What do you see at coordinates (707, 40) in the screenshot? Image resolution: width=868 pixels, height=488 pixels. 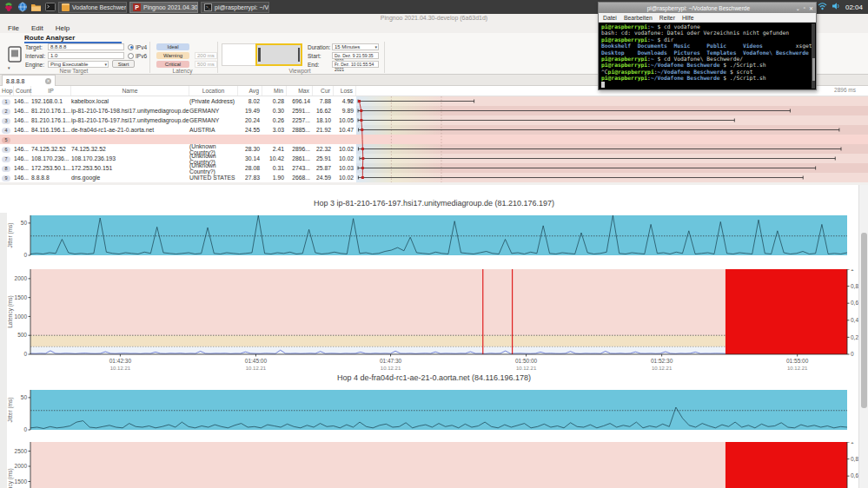 I see `terminal-line: pi@raspberrypi:~ $ dir` at bounding box center [707, 40].